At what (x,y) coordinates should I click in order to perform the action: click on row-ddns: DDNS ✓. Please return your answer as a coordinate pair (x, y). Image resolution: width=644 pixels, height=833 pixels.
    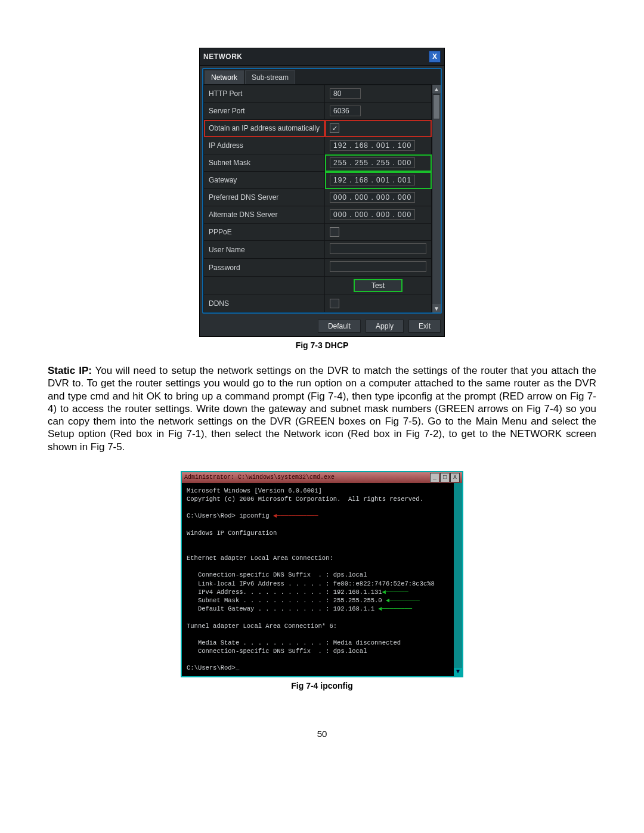
    Looking at the image, I should click on (318, 304).